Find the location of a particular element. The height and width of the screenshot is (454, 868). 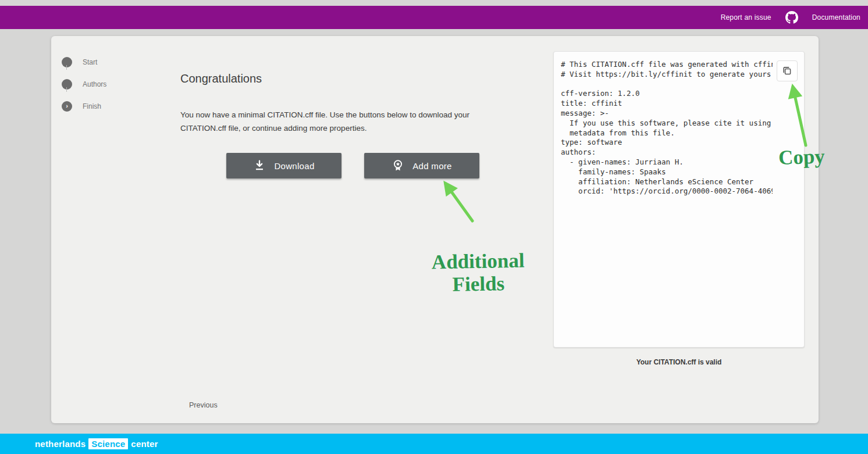

stepper-item-finish: › Finish is located at coordinates (84, 106).